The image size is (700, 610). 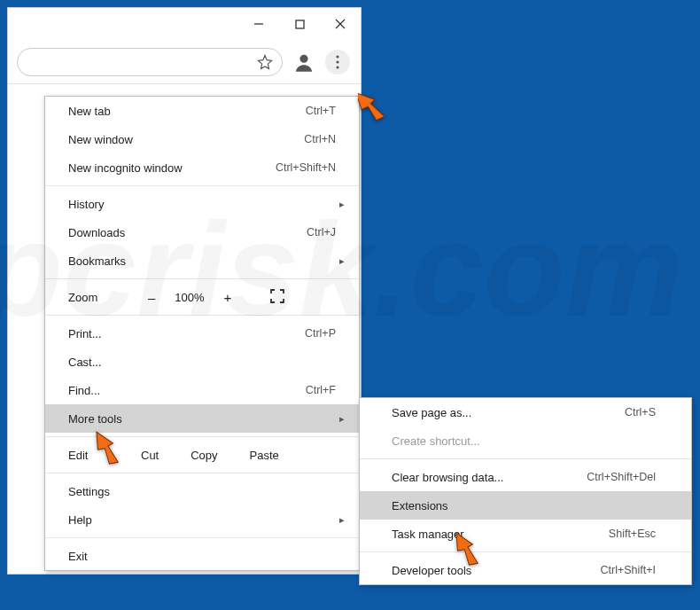 What do you see at coordinates (202, 232) in the screenshot?
I see `menu-item-downloads: DownloadsCtrl+J` at bounding box center [202, 232].